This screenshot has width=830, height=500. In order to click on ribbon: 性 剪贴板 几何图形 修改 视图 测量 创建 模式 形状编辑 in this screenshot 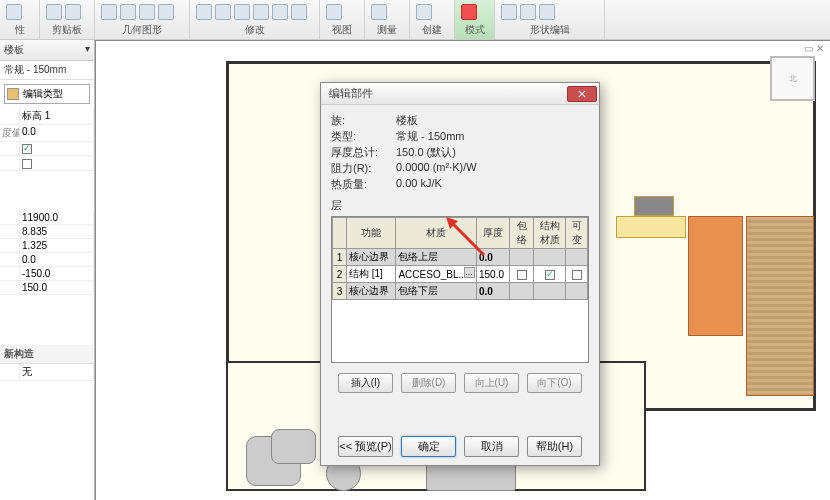, I will do `click(415, 20)`.